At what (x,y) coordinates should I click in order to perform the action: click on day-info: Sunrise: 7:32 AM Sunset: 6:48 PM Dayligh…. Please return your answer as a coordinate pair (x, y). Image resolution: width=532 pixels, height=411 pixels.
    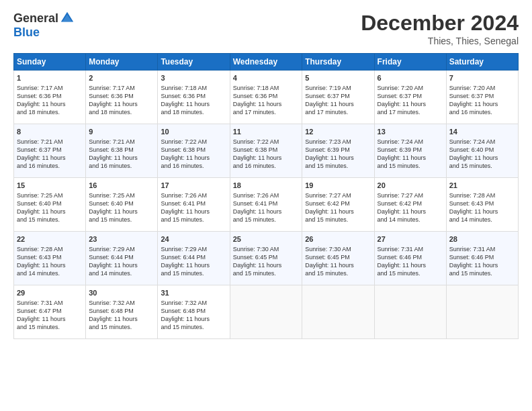
    Looking at the image, I should click on (122, 316).